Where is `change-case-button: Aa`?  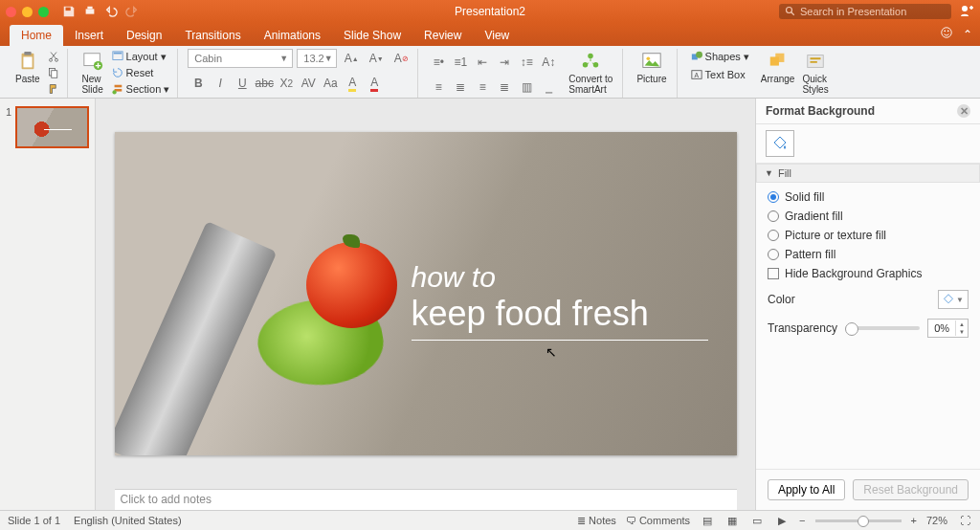 change-case-button: Aa is located at coordinates (330, 83).